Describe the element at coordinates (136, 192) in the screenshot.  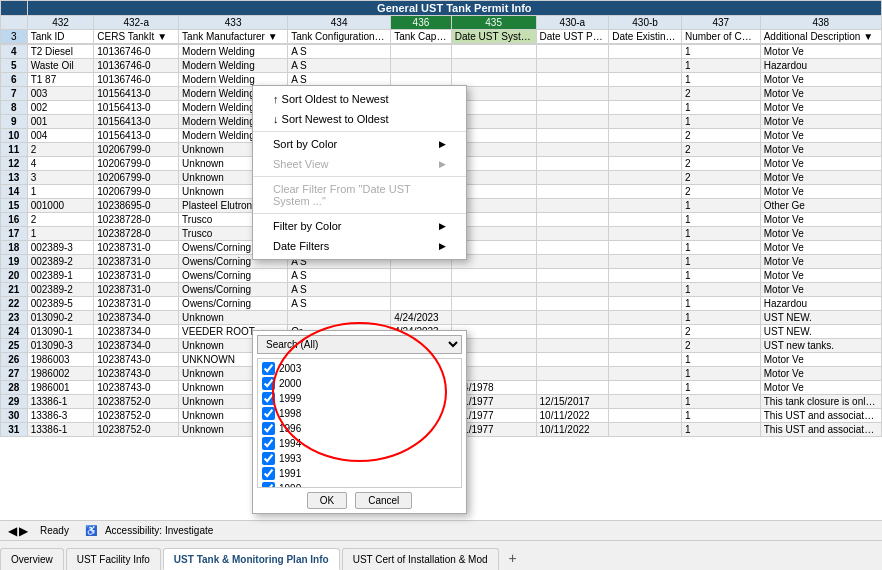
I see `data-cell: 10206799-0` at that location.